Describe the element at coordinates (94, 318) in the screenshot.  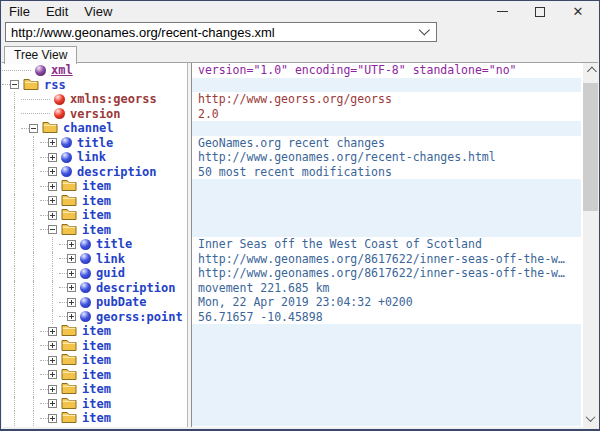
I see `tree-node-row: georss:point` at that location.